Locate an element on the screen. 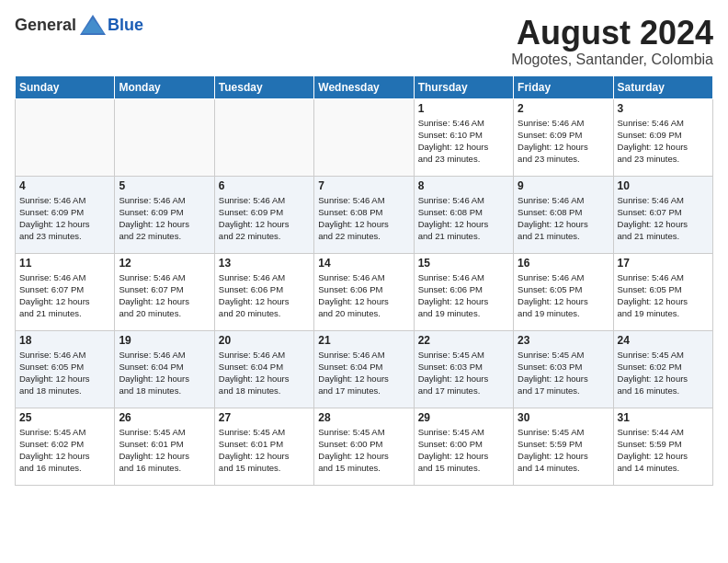  logo-general: General is located at coordinates (46, 26).